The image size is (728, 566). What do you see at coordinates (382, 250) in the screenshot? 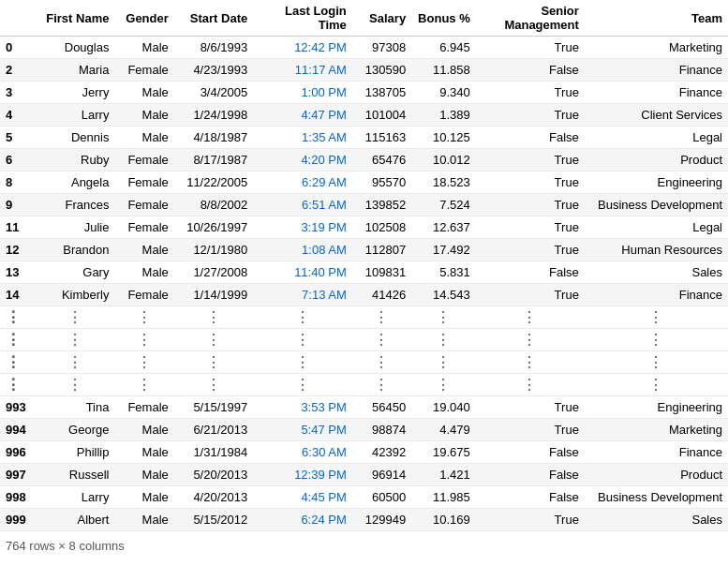
I see `cell-salary: 112807` at bounding box center [382, 250].